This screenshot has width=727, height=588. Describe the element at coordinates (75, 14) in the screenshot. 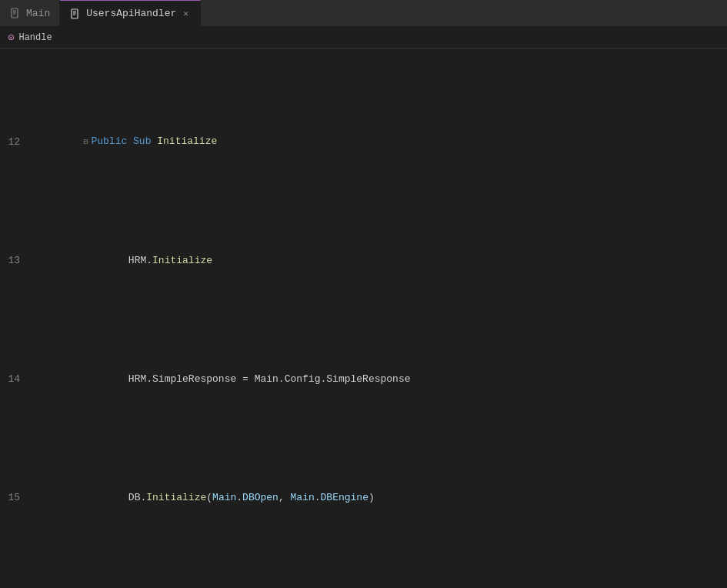

I see `users-file-icon` at that location.